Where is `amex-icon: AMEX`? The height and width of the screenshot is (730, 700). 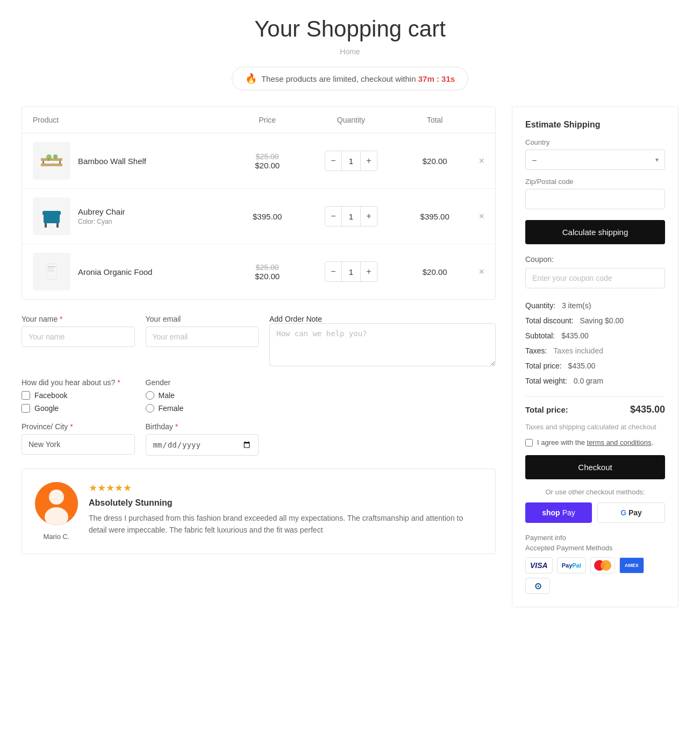
amex-icon: AMEX is located at coordinates (632, 565).